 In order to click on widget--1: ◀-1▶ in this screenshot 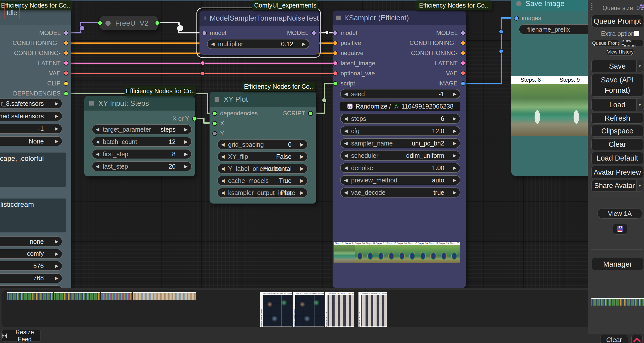, I will do `click(31, 129)`.